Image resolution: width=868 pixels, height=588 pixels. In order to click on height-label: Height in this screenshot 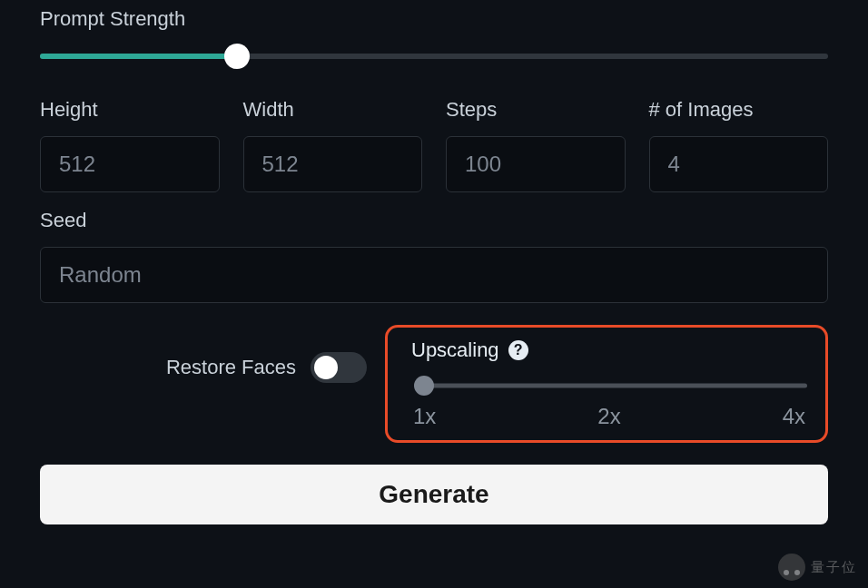, I will do `click(130, 110)`.